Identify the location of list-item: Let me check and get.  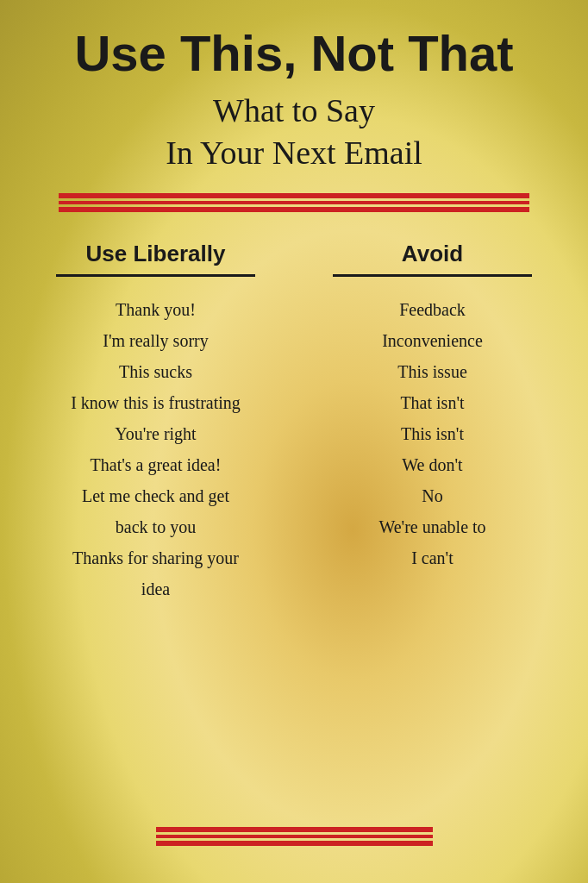
(155, 496).